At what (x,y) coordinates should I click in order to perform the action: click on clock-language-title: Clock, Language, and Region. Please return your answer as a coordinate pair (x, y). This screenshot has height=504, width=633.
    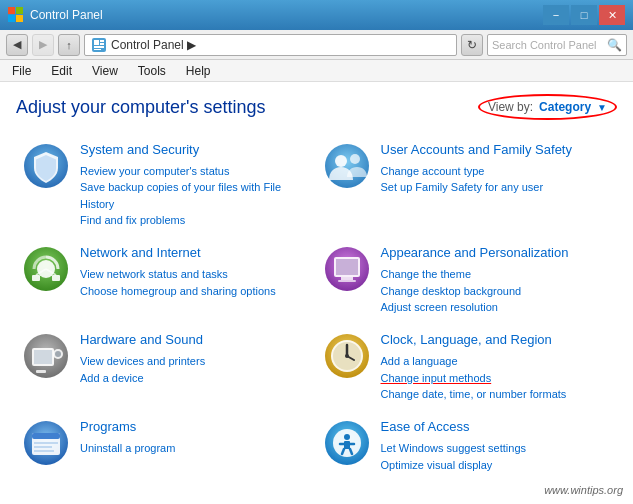
    Looking at the image, I should click on (496, 340).